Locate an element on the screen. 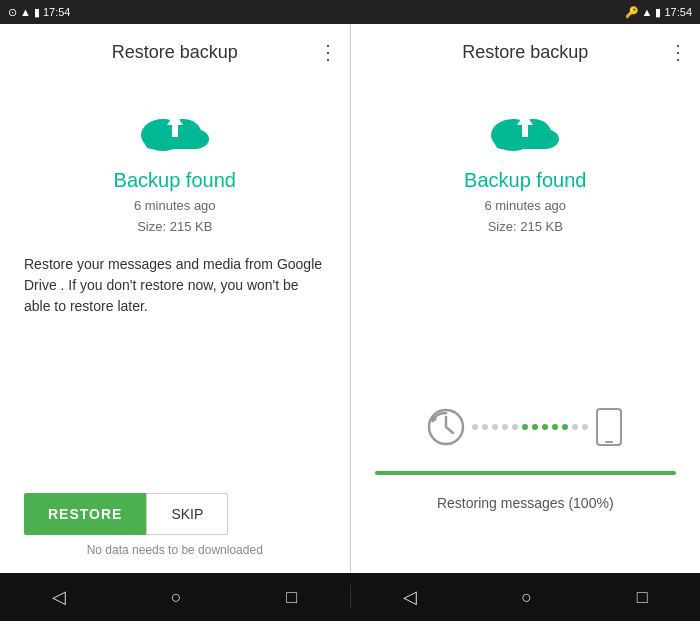  left-recents-button: □ is located at coordinates (292, 598).